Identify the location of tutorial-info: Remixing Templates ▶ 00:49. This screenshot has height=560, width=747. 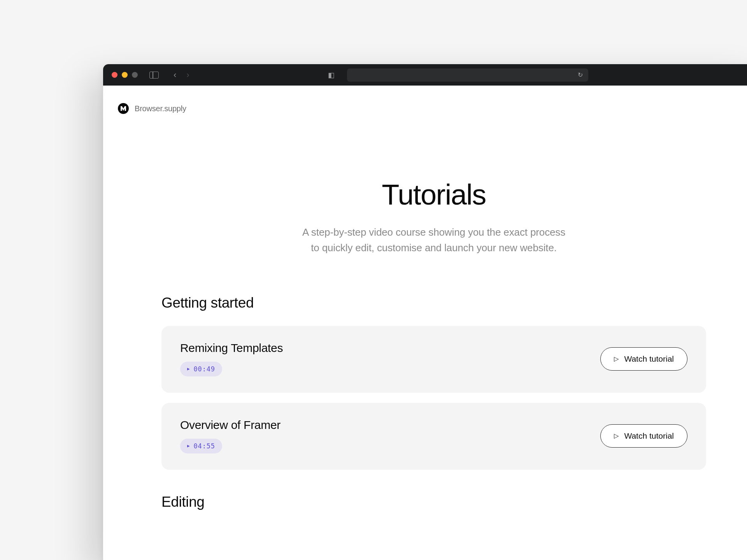
(231, 359).